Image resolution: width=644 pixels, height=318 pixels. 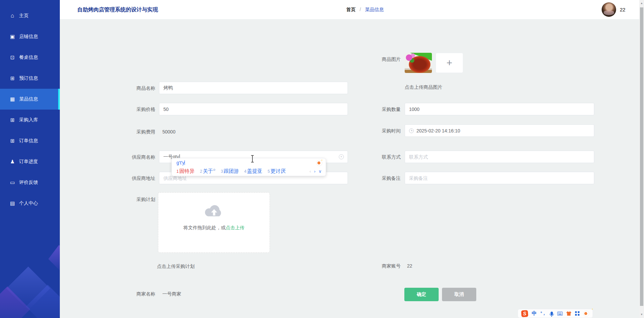 What do you see at coordinates (230, 171) in the screenshot?
I see `ime-candidate: 3跟团游` at bounding box center [230, 171].